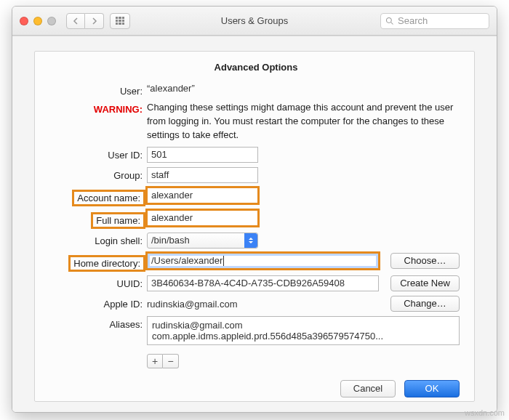  What do you see at coordinates (85, 21) in the screenshot?
I see `nav-back-forward` at bounding box center [85, 21].